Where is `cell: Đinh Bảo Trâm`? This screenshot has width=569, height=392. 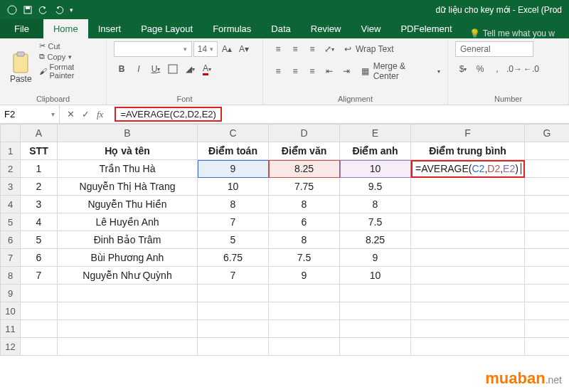
cell: Đinh Bảo Trâm is located at coordinates (128, 240).